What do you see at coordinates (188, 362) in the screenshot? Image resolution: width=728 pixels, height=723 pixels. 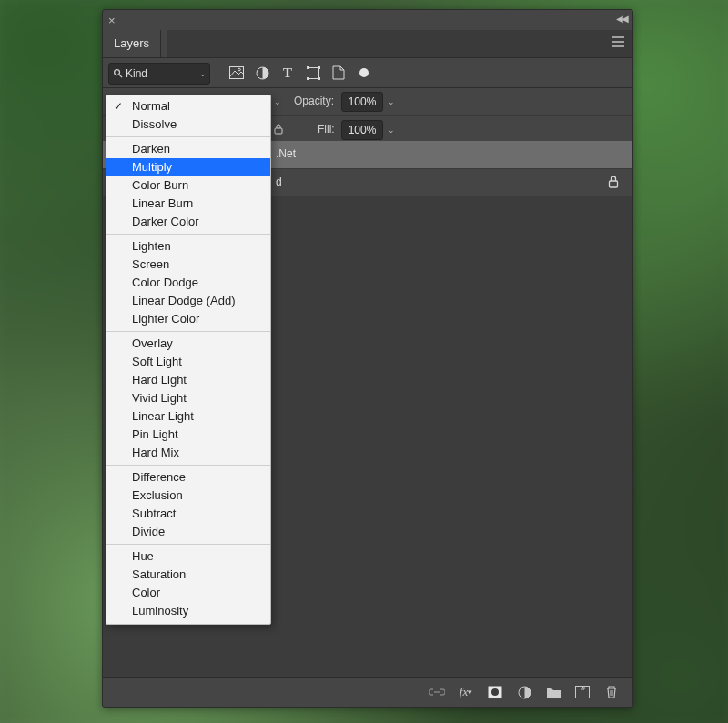 I see `blend-mode-item: Soft Light` at bounding box center [188, 362].